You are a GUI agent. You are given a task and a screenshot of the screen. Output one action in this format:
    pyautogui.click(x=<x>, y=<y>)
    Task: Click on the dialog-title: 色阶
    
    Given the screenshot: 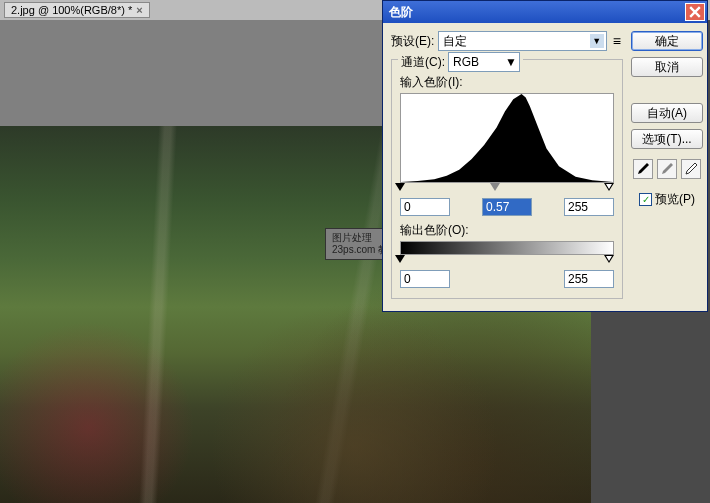 What is the action you would take?
    pyautogui.click(x=401, y=12)
    